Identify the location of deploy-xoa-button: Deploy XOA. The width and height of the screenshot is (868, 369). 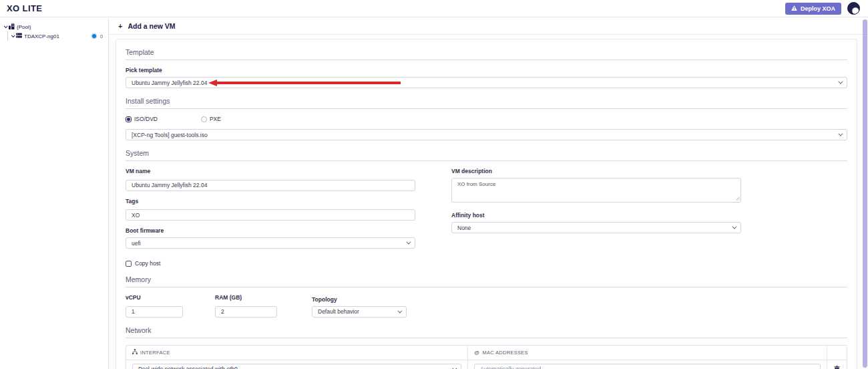
(813, 9).